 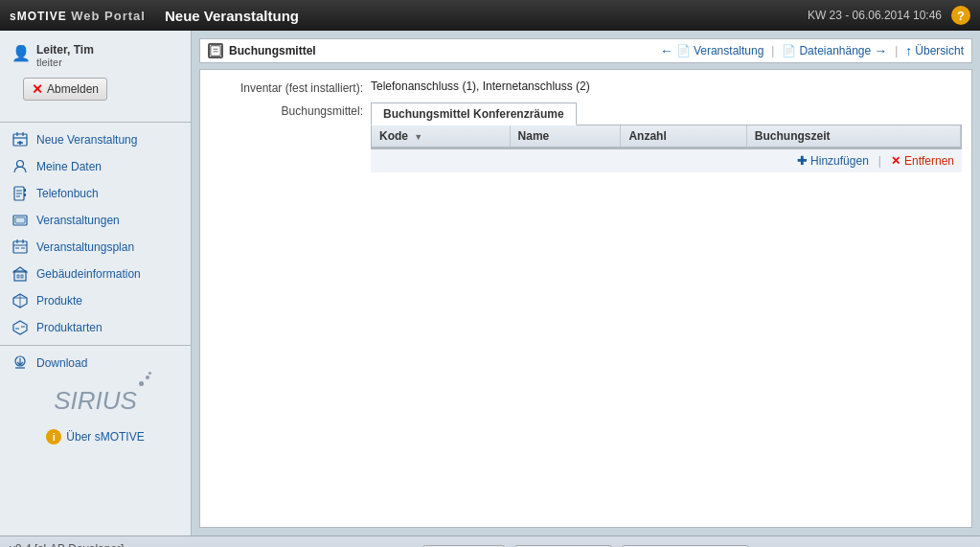 I want to click on col-kode: Kode ▼, so click(x=441, y=136).